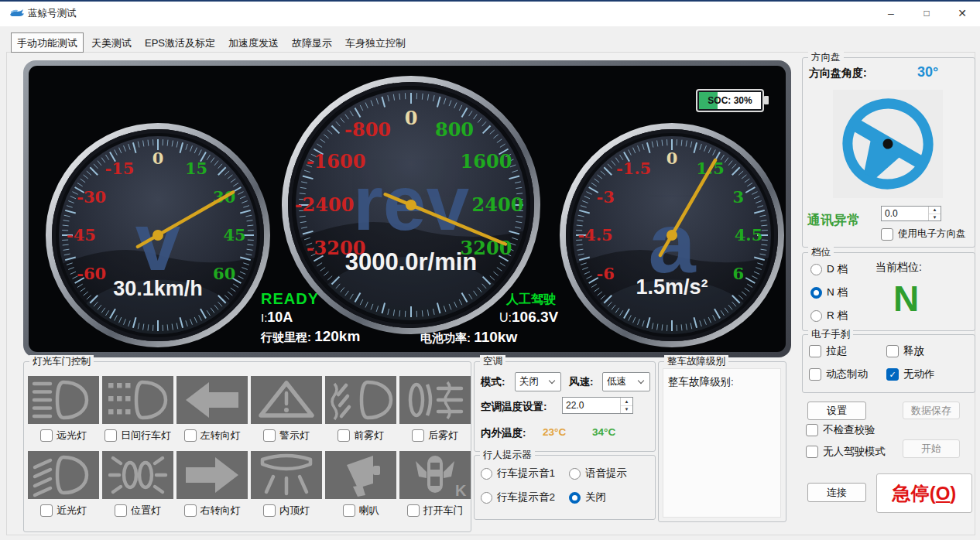 This screenshot has width=980, height=540. What do you see at coordinates (325, 204) in the screenshot?
I see `svg-text: -2400` at bounding box center [325, 204].